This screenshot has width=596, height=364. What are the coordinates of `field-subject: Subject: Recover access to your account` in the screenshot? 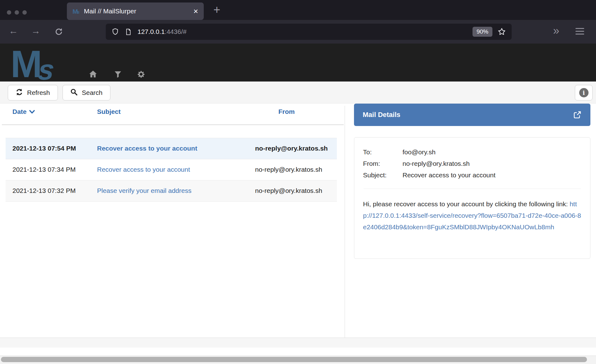 It's located at (472, 175).